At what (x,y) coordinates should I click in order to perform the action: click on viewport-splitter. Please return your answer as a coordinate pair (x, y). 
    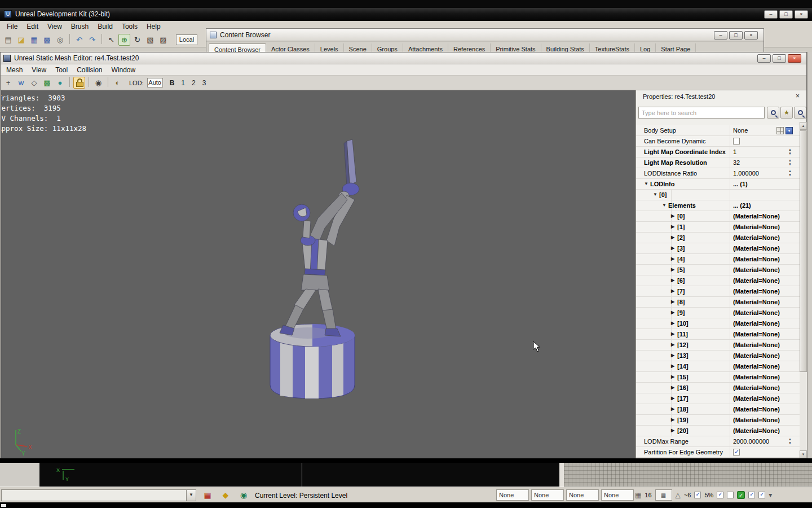
    Looking at the image, I should click on (562, 475).